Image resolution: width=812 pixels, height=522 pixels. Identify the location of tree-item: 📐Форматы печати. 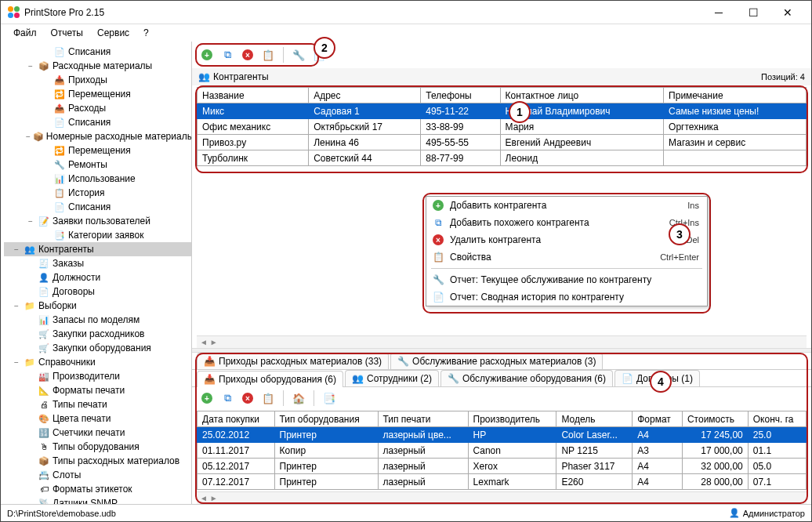
(97, 390).